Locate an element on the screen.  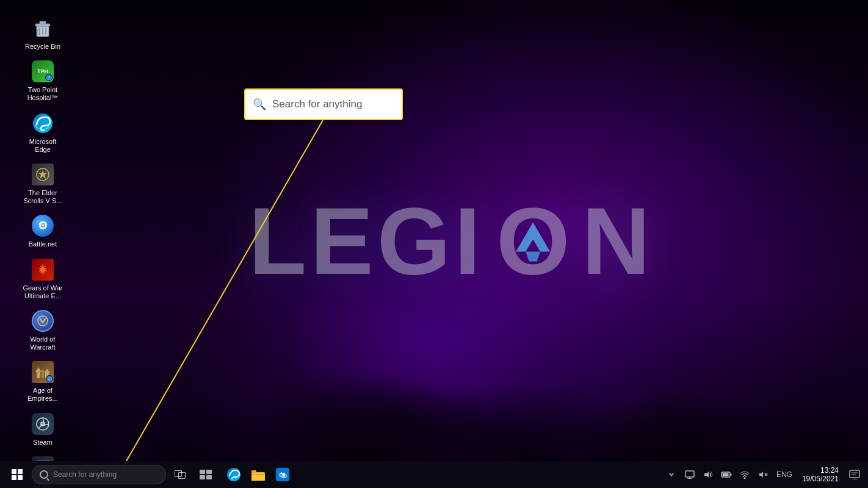
notification-center-button is located at coordinates (855, 475).